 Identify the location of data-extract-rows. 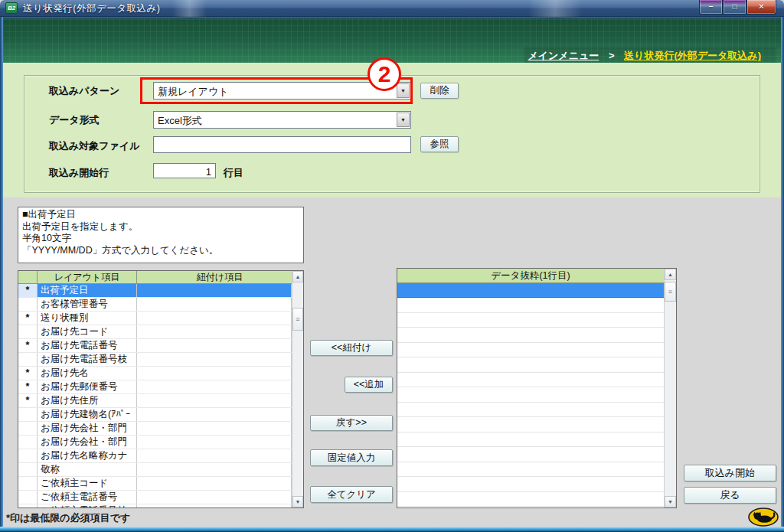
(531, 403).